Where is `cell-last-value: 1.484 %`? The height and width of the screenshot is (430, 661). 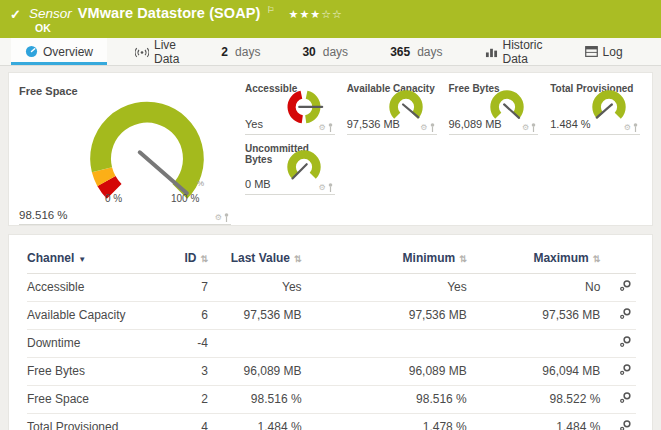 cell-last-value: 1.484 % is located at coordinates (255, 422).